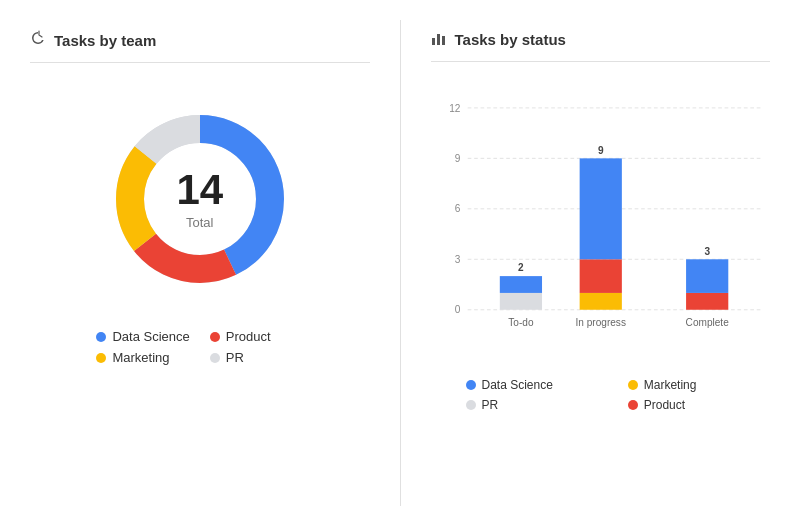 The width and height of the screenshot is (800, 526). What do you see at coordinates (600, 276) in the screenshot?
I see `bar-inprogress-product` at bounding box center [600, 276].